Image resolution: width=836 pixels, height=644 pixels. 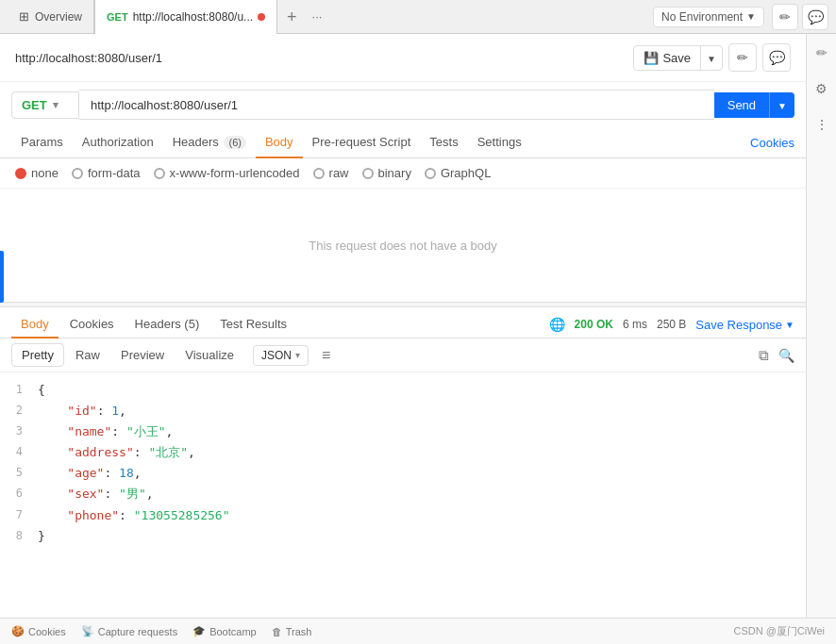 What do you see at coordinates (42, 537) in the screenshot?
I see `line-content: }` at bounding box center [42, 537].